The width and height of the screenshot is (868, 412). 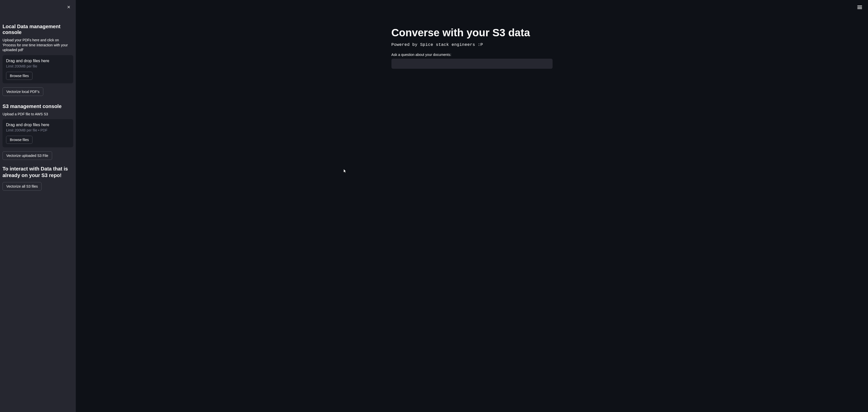 I want to click on s3-upload-hint: Limit 200MB per file • PDF, so click(x=38, y=130).